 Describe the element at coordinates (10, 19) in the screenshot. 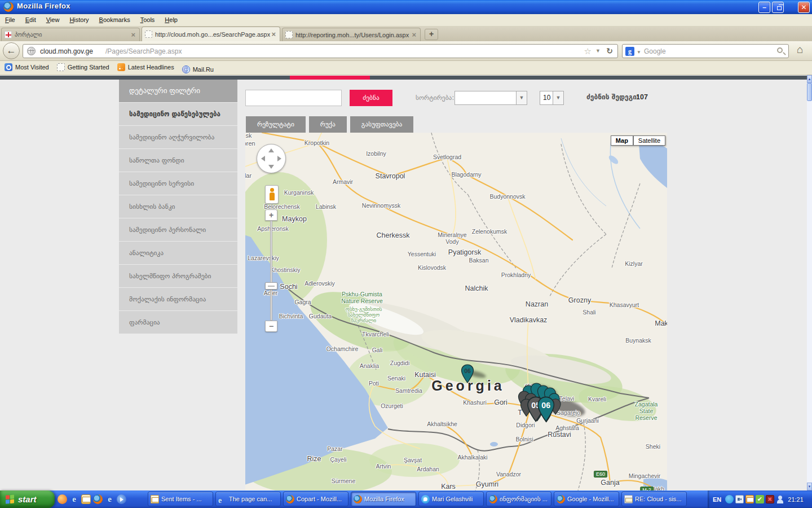

I see `menu-file: File` at that location.